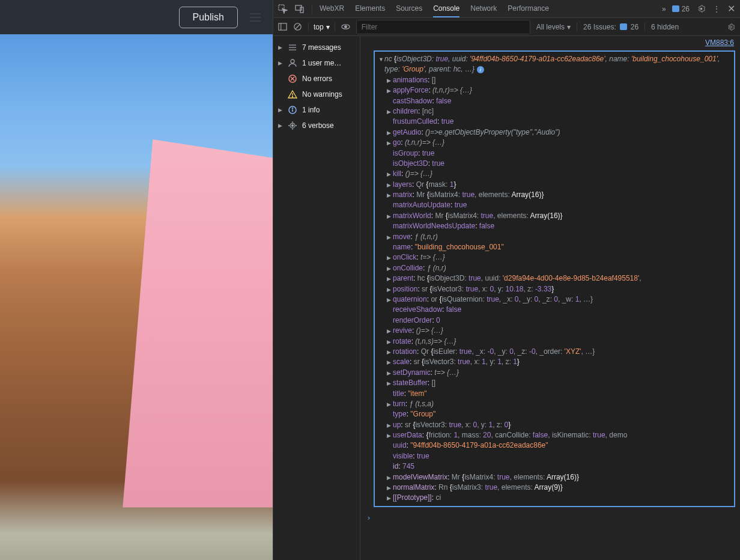 The image size is (740, 560). Describe the element at coordinates (554, 488) in the screenshot. I see `property-row: ▶normalMatrix: Rn {isMatrix3: true, elem…` at that location.